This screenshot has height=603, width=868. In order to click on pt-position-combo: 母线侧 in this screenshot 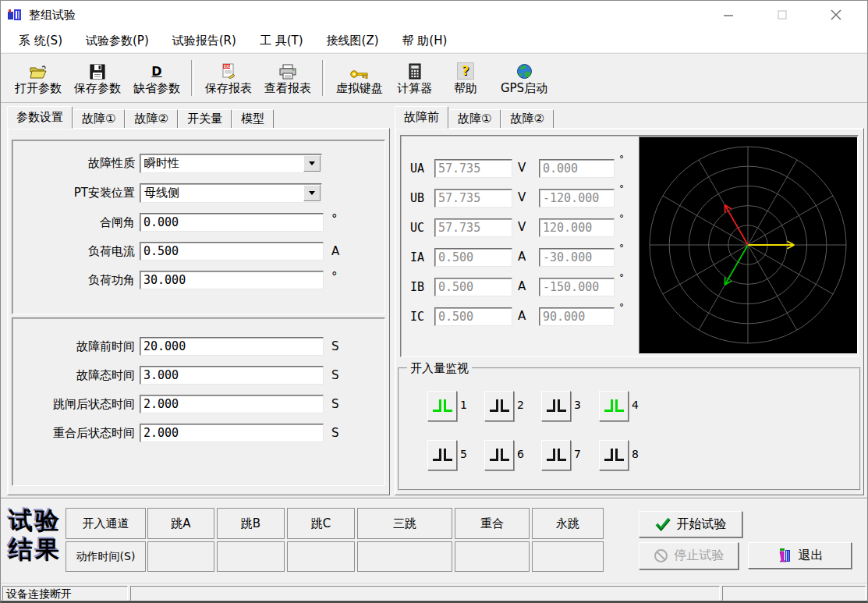, I will do `click(231, 193)`.